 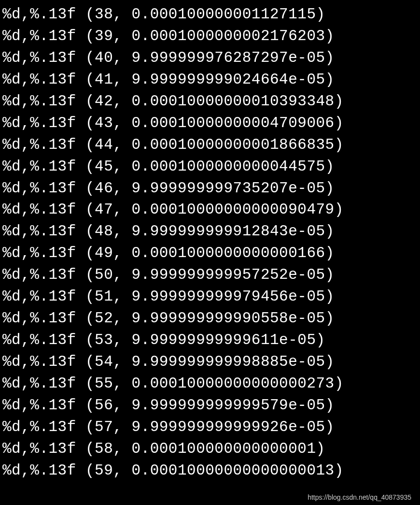 I want to click on output-line: %d,%.13f (54, 9.999999999998885e-05), so click(x=210, y=362).